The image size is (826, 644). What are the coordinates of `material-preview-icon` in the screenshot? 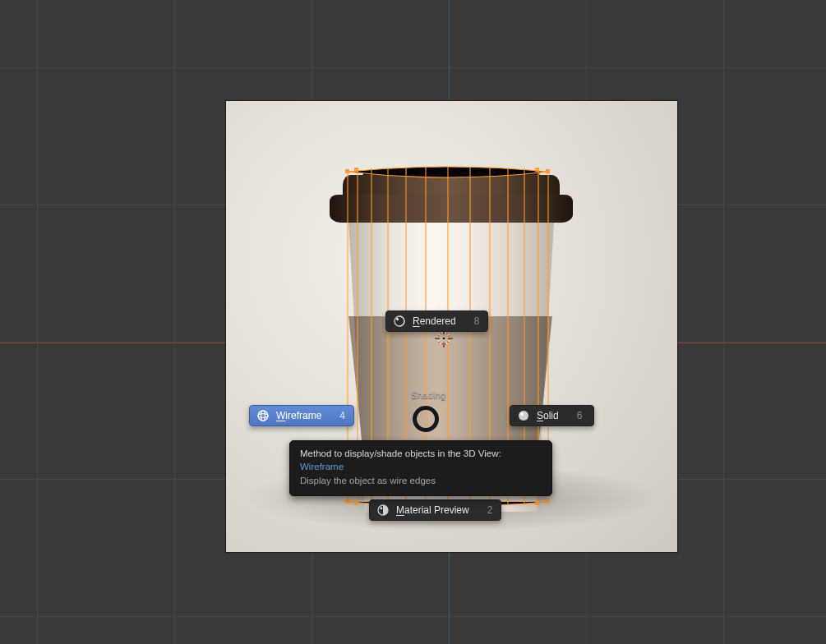 It's located at (383, 510).